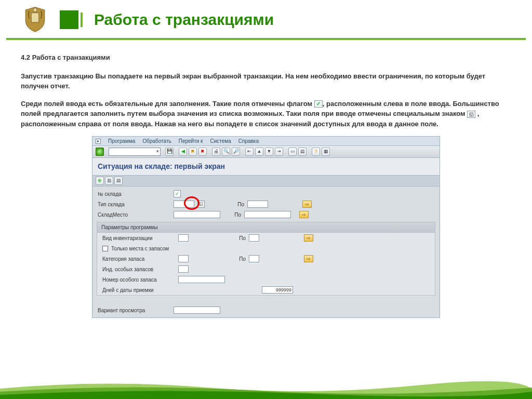  Describe the element at coordinates (184, 204) in the screenshot. I see `input-warehouse-type` at that location.